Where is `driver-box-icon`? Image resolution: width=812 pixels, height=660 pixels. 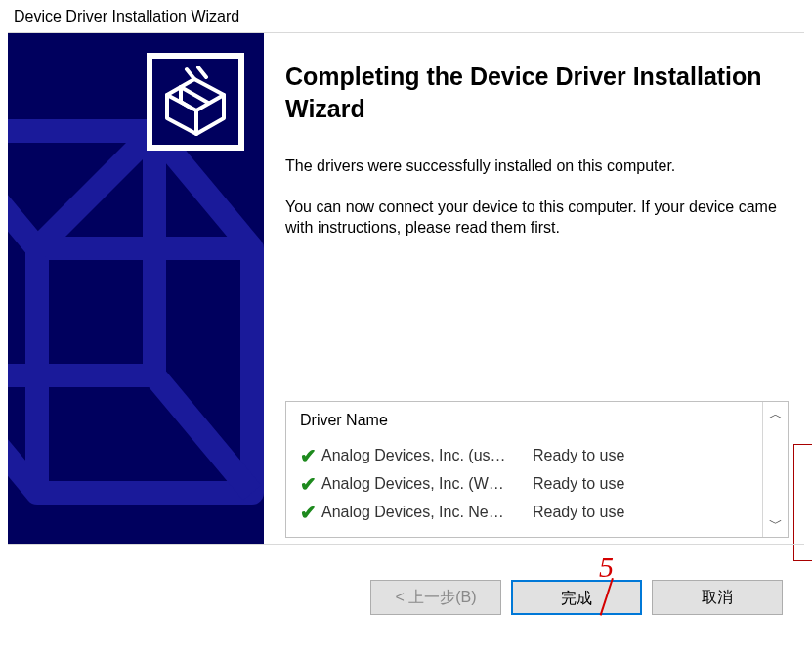
driver-box-icon is located at coordinates (195, 102).